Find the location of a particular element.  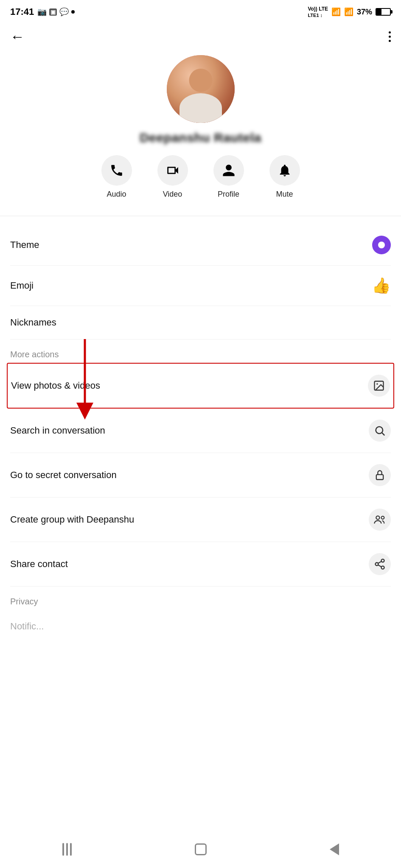

battery-fill is located at coordinates (379, 12).